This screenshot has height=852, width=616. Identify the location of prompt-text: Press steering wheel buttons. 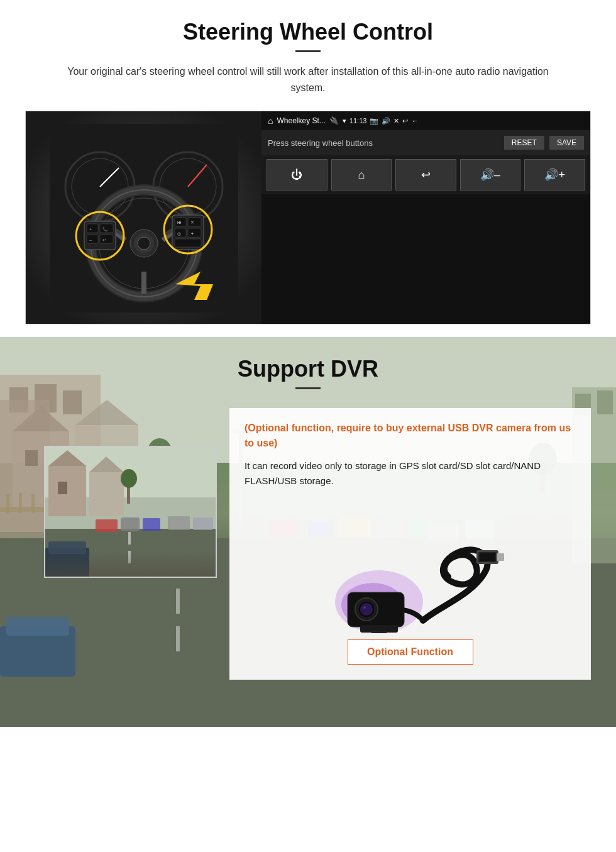
(383, 143).